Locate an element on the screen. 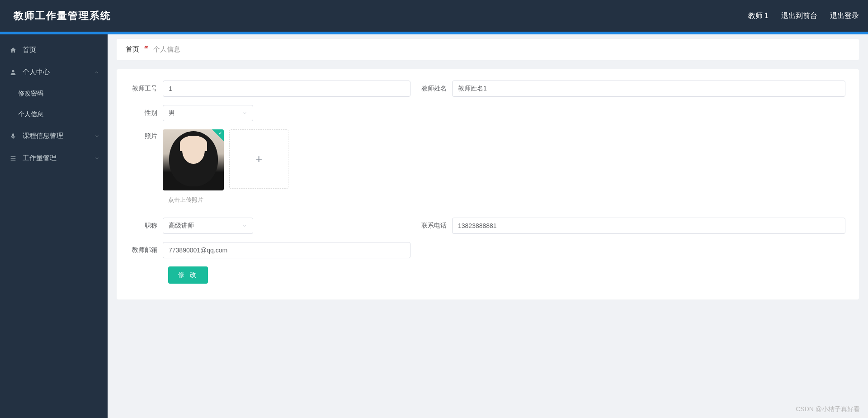 The width and height of the screenshot is (868, 418). phone-input is located at coordinates (649, 226).